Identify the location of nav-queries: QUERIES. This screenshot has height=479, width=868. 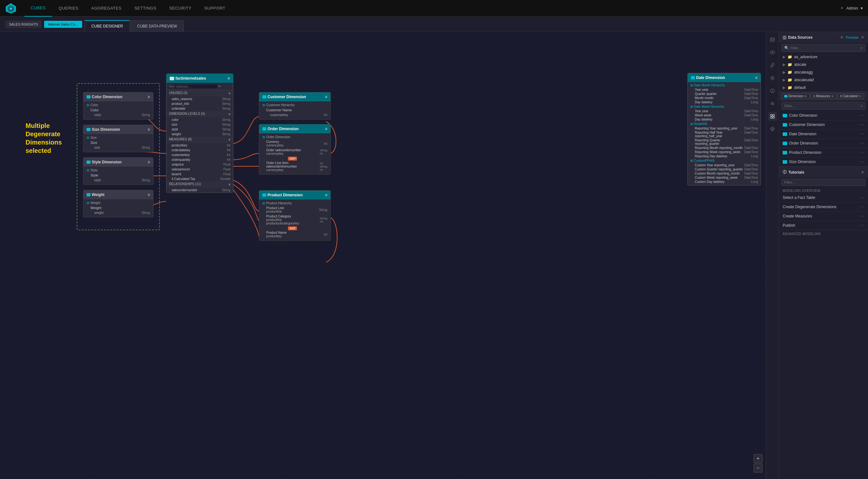
(68, 8).